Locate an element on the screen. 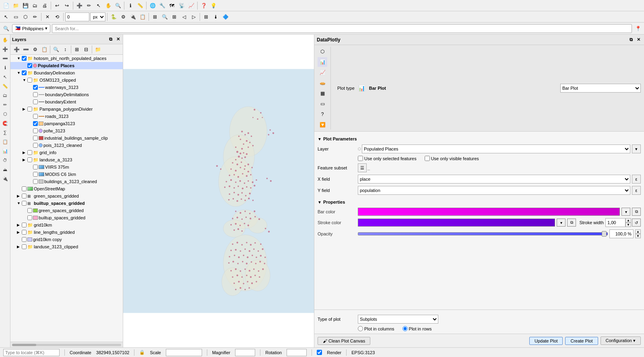  configuration-btn: Configuration ▾ is located at coordinates (621, 340).